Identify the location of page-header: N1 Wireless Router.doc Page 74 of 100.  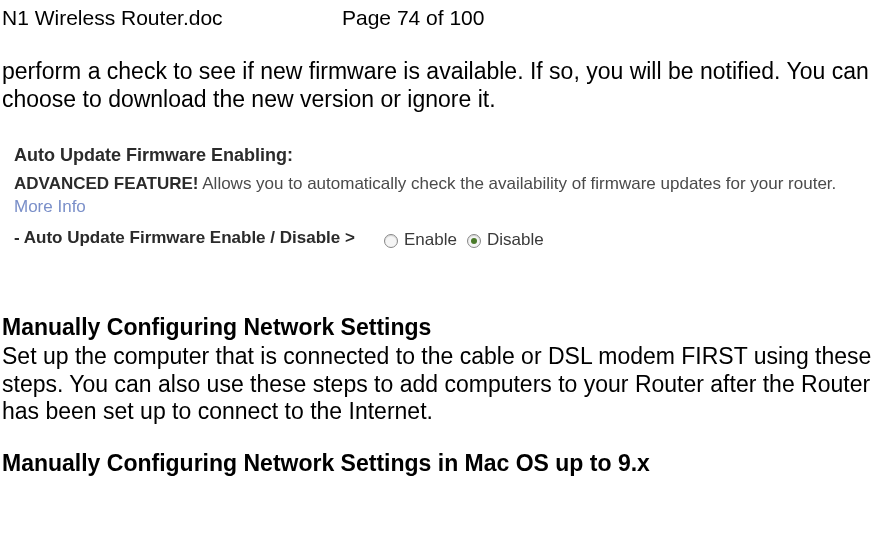
(448, 15).